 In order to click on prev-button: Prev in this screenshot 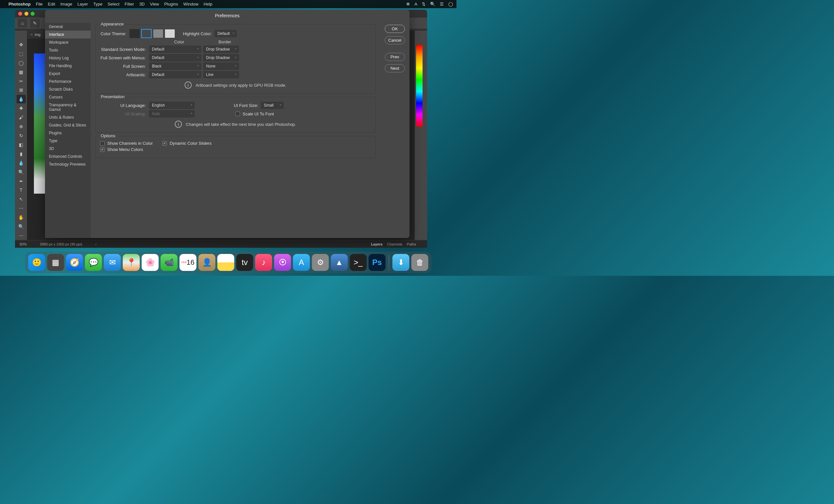, I will do `click(395, 57)`.